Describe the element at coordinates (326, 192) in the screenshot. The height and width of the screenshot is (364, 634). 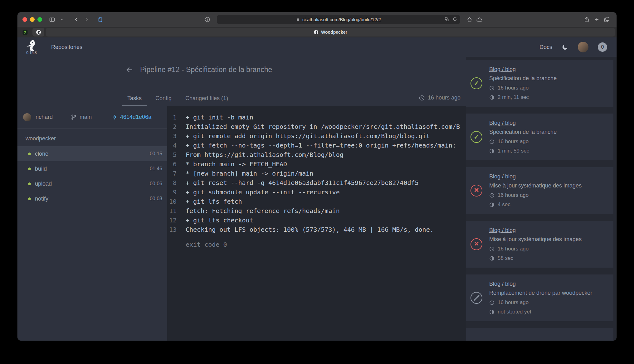
I see `line-text: + git submodule update --init --recursiv…` at that location.